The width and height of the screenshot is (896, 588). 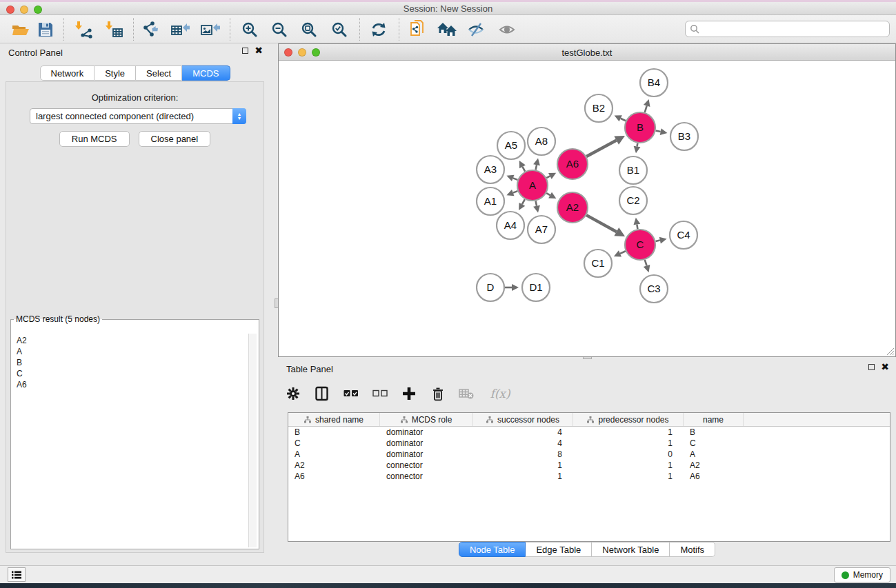 I want to click on column-header: predecessor nodes, so click(x=628, y=419).